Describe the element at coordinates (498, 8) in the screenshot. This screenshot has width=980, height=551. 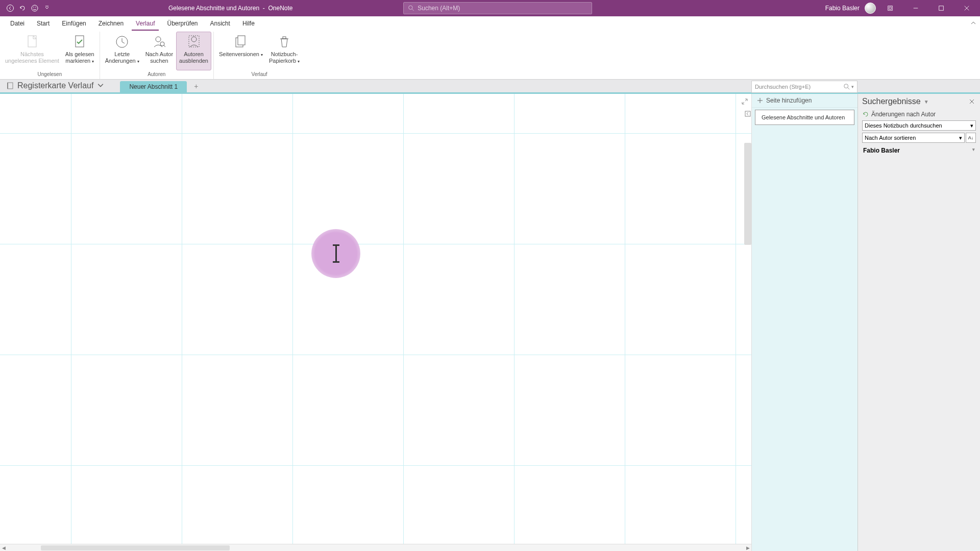
I see `global-search` at that location.